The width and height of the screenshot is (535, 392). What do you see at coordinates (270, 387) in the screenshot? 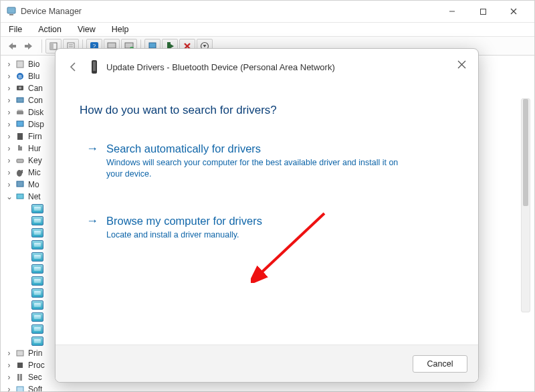
I see `tree-item: ›Soft` at bounding box center [270, 387].